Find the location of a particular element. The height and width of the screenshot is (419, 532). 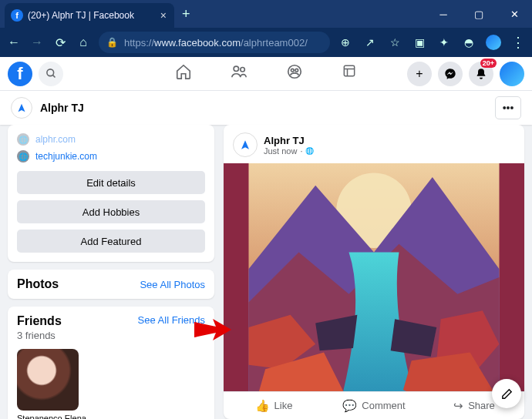

facebook-favicon: f is located at coordinates (17, 15).